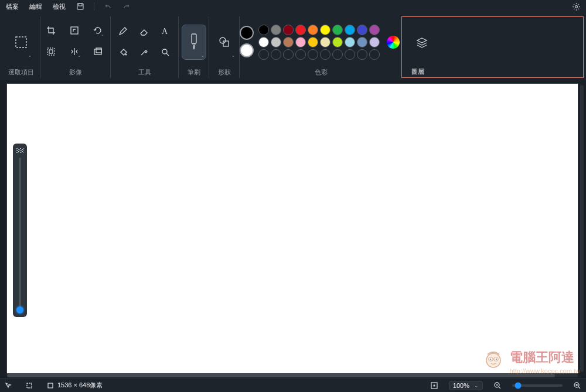 This screenshot has width=586, height=392. Describe the element at coordinates (193, 47) in the screenshot. I see `ribbon-group-brush: ⌄ 筆刷` at that location.